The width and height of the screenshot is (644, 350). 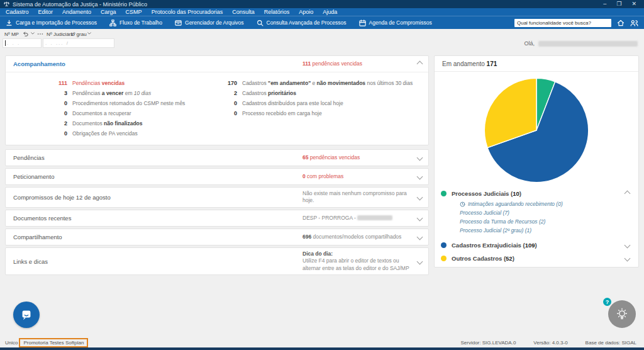 What do you see at coordinates (401, 23) in the screenshot?
I see `toolbar-button-label: Agenda de Compromissos` at bounding box center [401, 23].